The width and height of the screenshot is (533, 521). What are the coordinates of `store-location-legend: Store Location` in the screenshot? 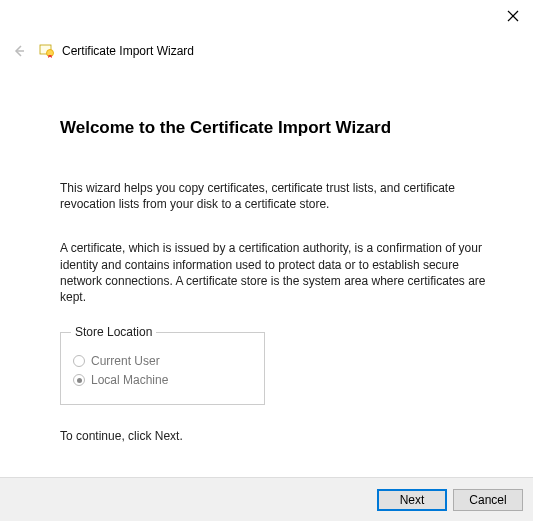 It's located at (114, 332).